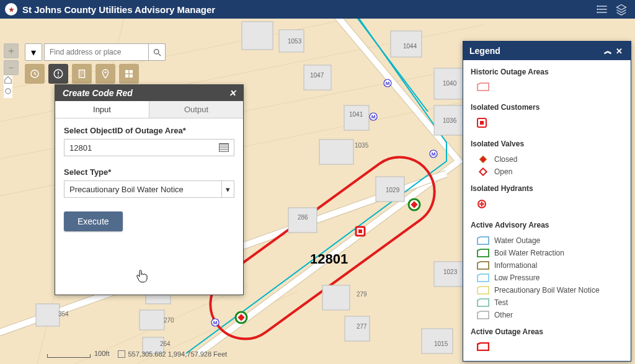 The height and width of the screenshot is (364, 635). I want to click on svg-text: 1036, so click(450, 120).